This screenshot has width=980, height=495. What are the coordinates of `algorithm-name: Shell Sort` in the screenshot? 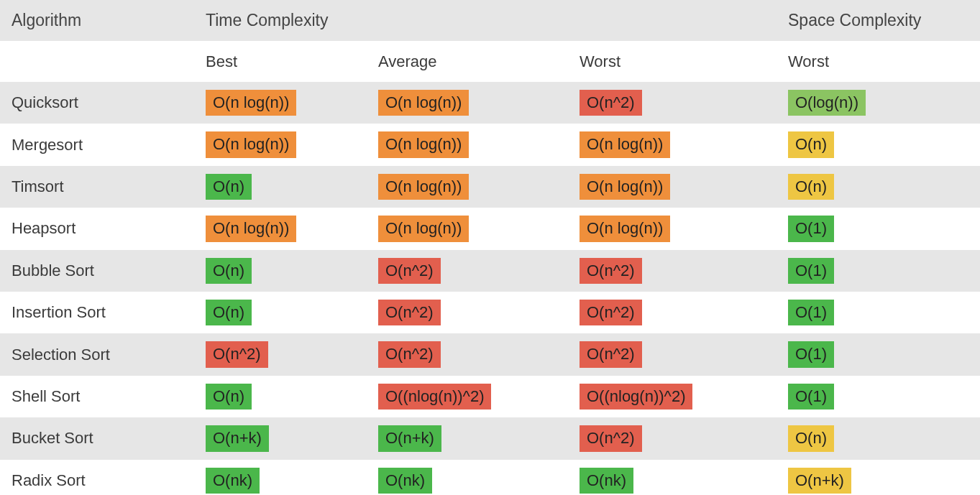 It's located at (97, 397).